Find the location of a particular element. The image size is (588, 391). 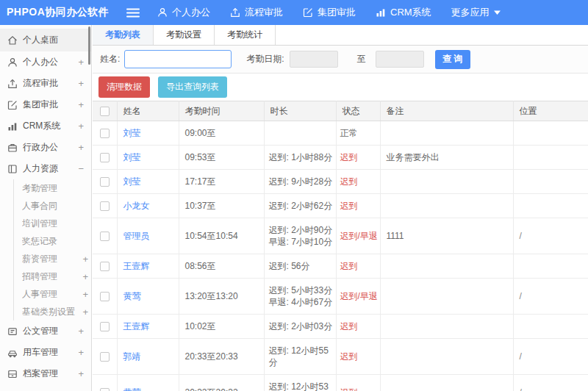

sidebar-item-reward-punishment-records: 奖惩记录 is located at coordinates (52, 241).